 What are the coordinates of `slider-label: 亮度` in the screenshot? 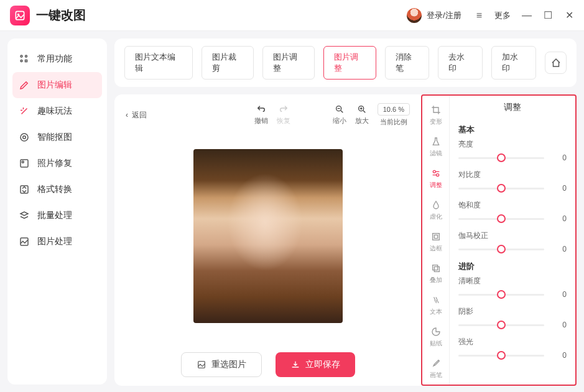 It's located at (512, 144).